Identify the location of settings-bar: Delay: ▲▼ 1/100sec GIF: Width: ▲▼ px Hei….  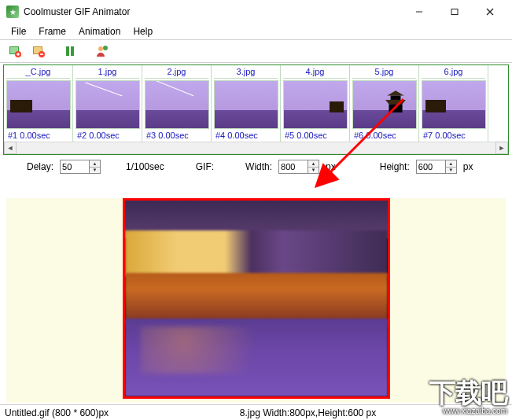
(256, 165).